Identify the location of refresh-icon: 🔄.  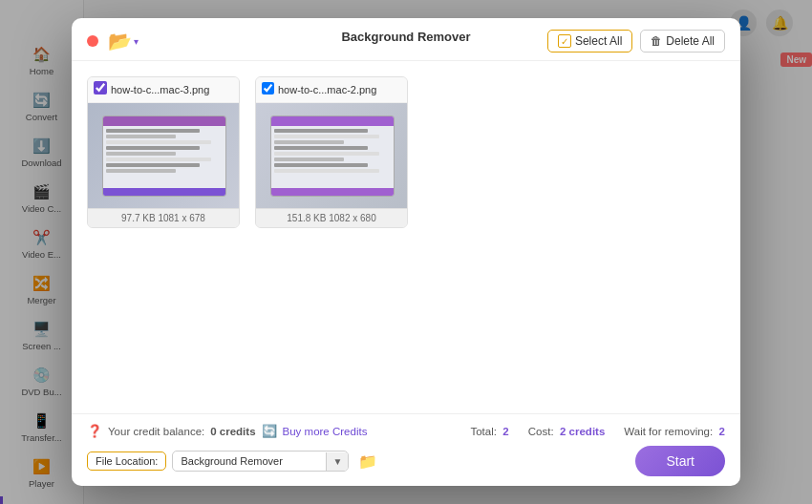
(269, 431).